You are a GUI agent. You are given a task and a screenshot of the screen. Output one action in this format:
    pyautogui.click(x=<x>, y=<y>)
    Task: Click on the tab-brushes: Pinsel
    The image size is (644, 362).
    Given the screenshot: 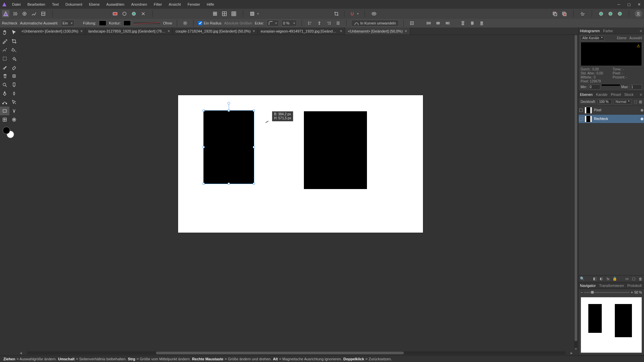 What is the action you would take?
    pyautogui.click(x=616, y=95)
    